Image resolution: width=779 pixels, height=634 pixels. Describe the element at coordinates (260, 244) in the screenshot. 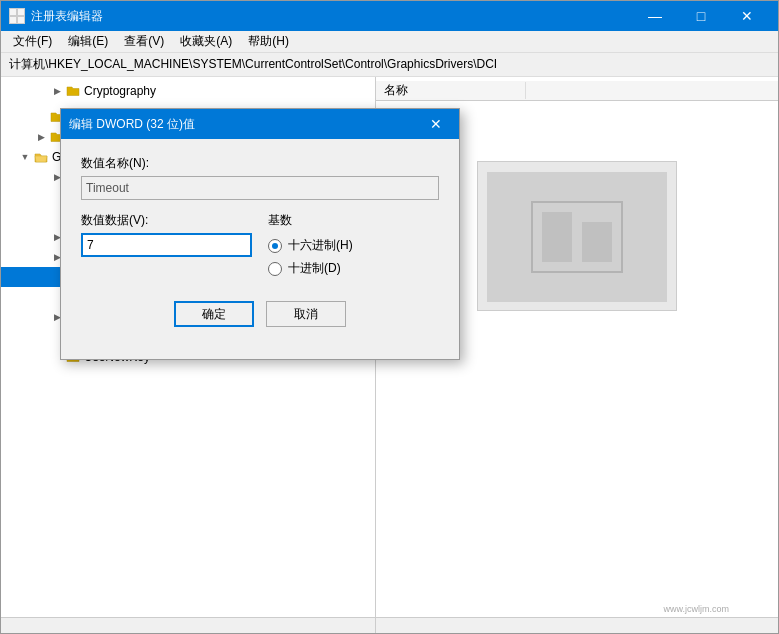

I see `value-base-row: 数值数据(V): 基数 十六进制(H) 十进制(D)` at that location.